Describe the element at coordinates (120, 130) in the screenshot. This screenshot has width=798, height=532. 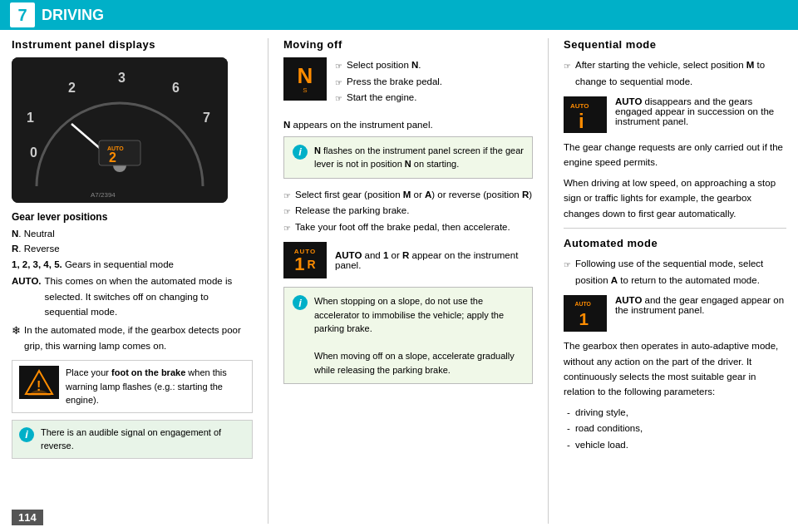
I see `instrument-panel-image: 0 1 2 3 6 7 AUTO 2 A7/2394` at that location.